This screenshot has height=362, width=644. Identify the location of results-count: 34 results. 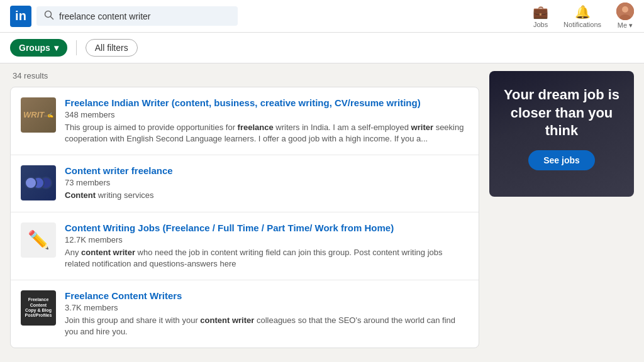
(245, 75).